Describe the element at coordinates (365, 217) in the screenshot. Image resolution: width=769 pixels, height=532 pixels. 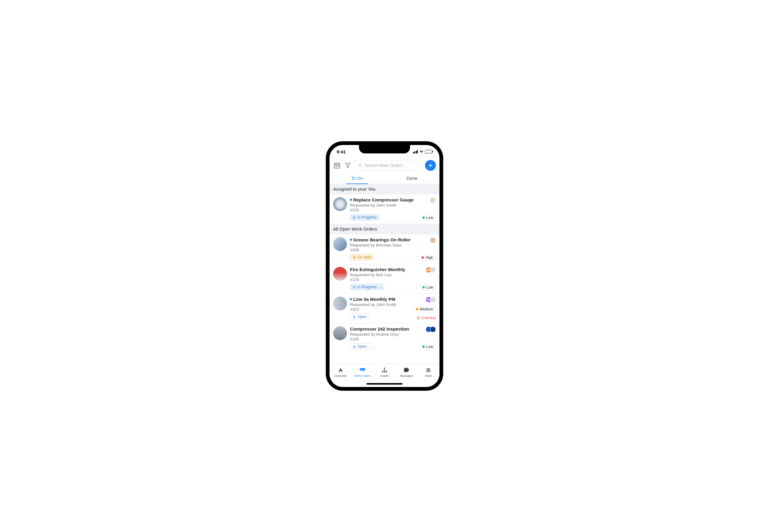
I see `status-chip: In Progress` at that location.